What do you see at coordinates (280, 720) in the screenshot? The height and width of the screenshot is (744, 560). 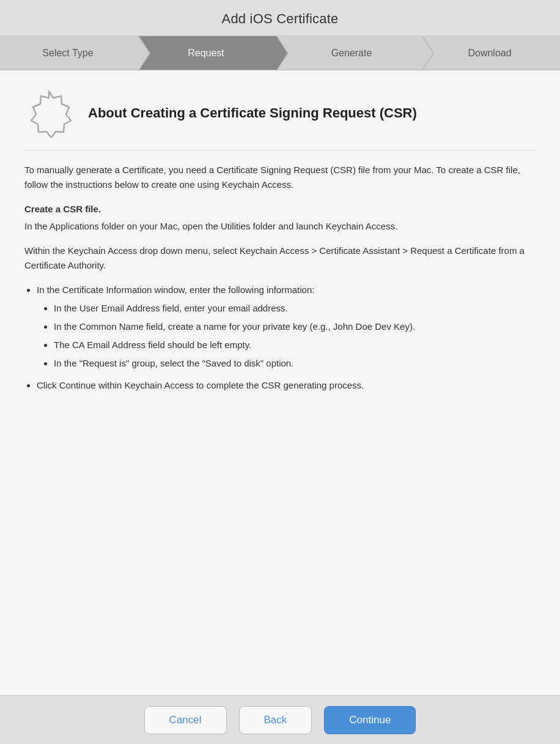 I see `footer: Cancel Back Continue` at bounding box center [280, 720].